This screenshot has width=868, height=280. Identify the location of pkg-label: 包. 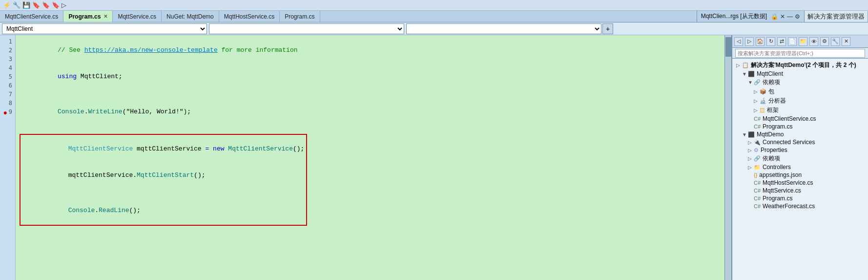
(771, 92).